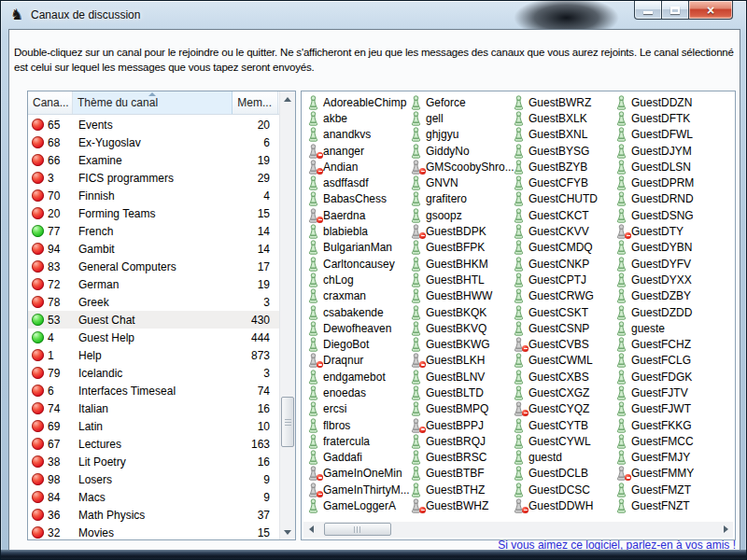  I want to click on channel-row: 72German19, so click(153, 284).